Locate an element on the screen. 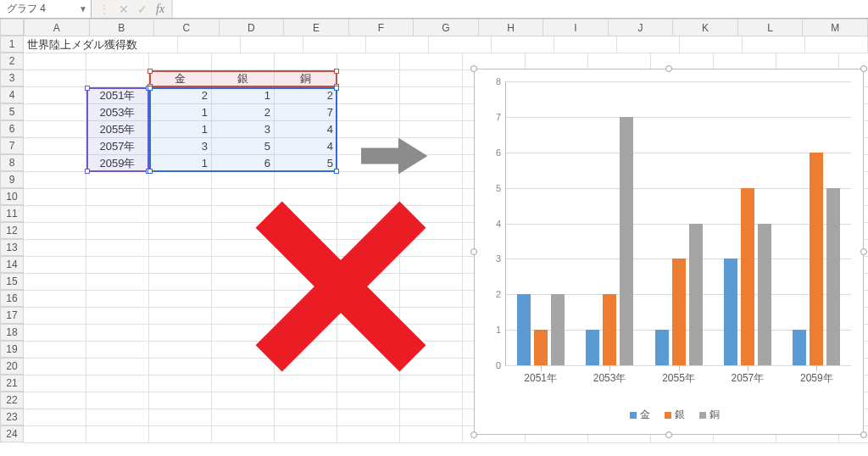 The width and height of the screenshot is (868, 456). row-header: 8 is located at coordinates (12, 163).